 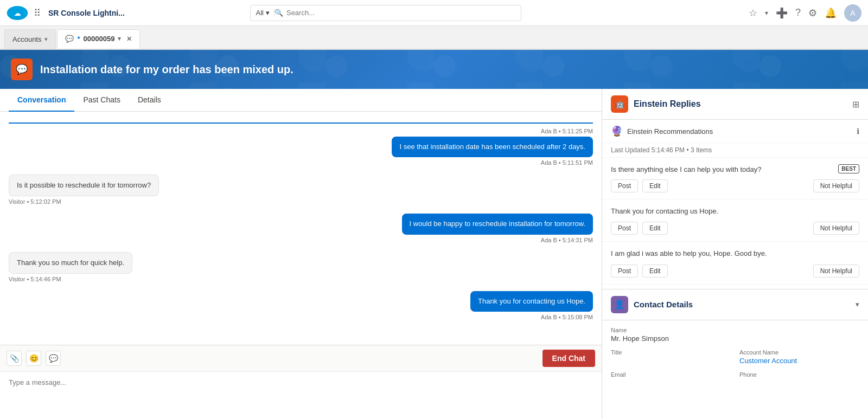 What do you see at coordinates (17, 13) in the screenshot?
I see `salesforce-logo: ☁` at bounding box center [17, 13].